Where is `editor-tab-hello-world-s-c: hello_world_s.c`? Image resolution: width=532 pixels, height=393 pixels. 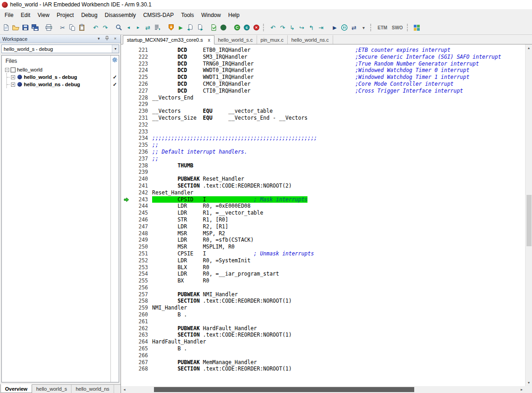 editor-tab-hello-world-s-c: hello_world_s.c is located at coordinates (236, 39).